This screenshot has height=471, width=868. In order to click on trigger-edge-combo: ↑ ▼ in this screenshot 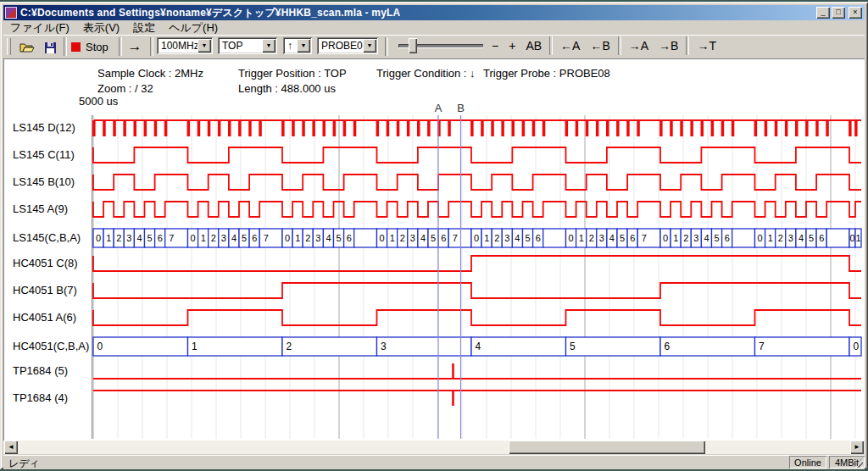, I will do `click(298, 46)`.